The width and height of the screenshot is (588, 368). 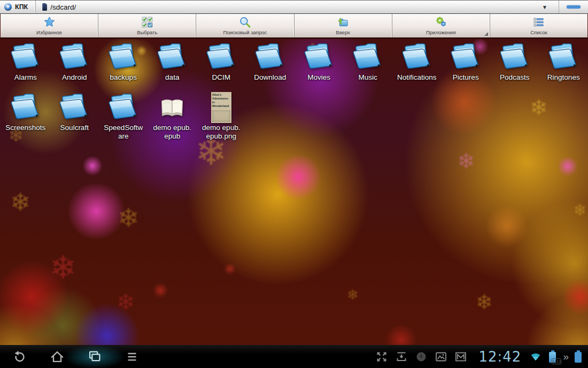 What do you see at coordinates (368, 63) in the screenshot?
I see `file-item-music: Music` at bounding box center [368, 63].